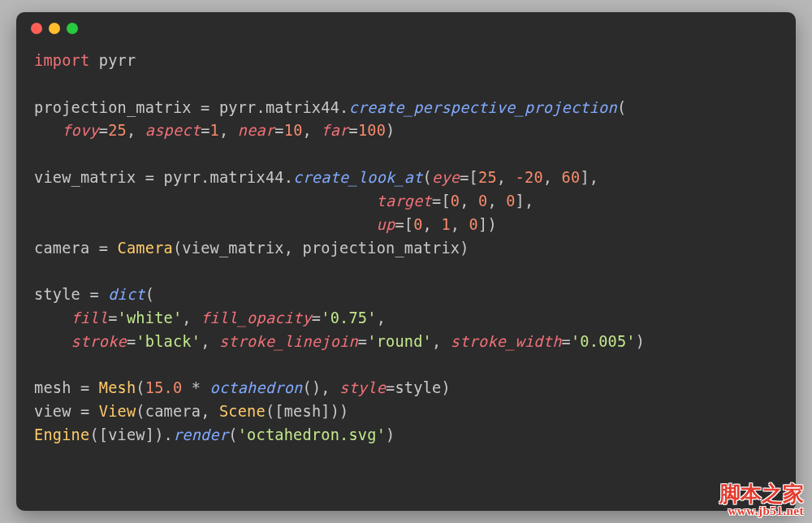 The width and height of the screenshot is (812, 523). What do you see at coordinates (404, 201) in the screenshot?
I see `token-param: target` at bounding box center [404, 201].